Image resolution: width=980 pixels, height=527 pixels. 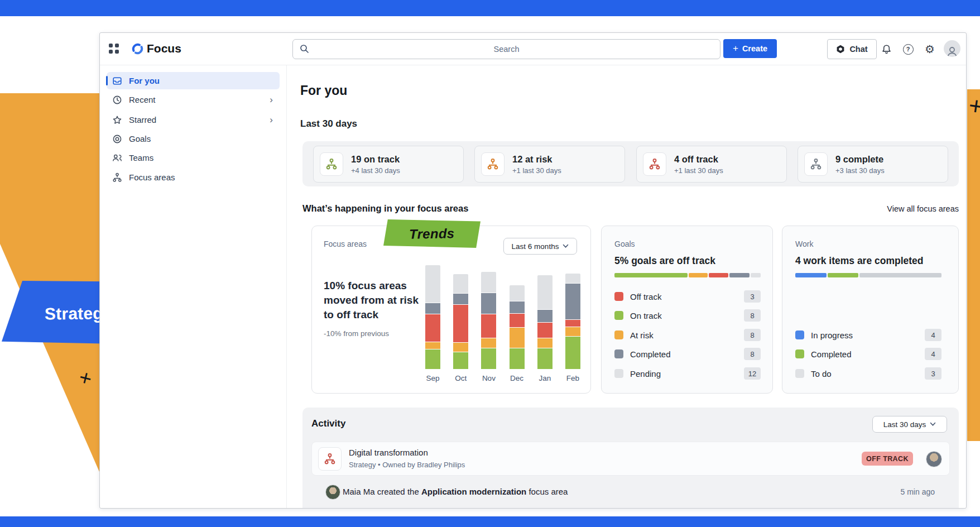 I want to click on sidebar-item-goals: Goals, so click(x=193, y=138).